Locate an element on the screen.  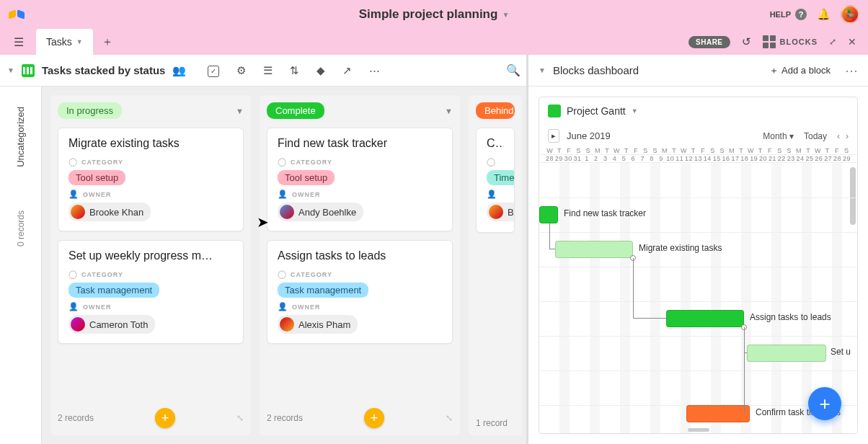
owner-pill: Alexis Pham is located at coordinates (317, 324).